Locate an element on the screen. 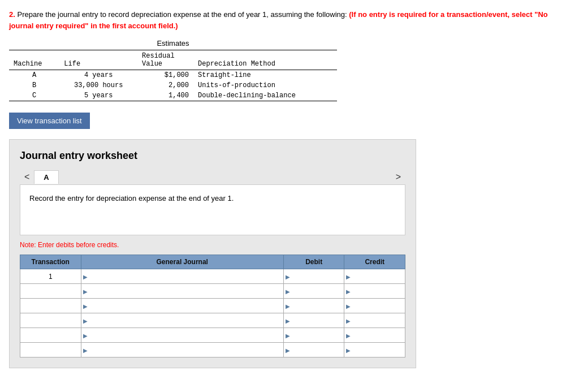 The width and height of the screenshot is (579, 392). note-text: Note: Enter debits before credits. is located at coordinates (213, 245).